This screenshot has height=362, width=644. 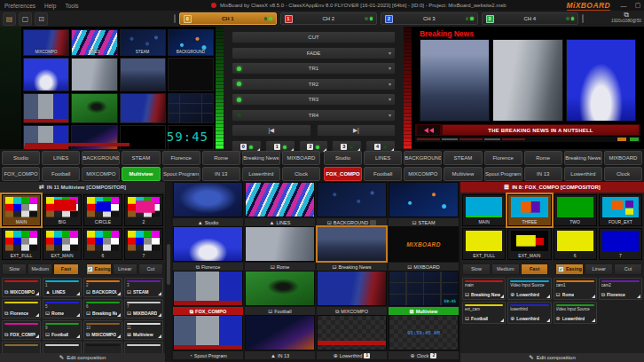 What do you see at coordinates (21, 309) in the screenshot?
I see `source-tile-florence: ⧉Florence` at bounding box center [21, 309].